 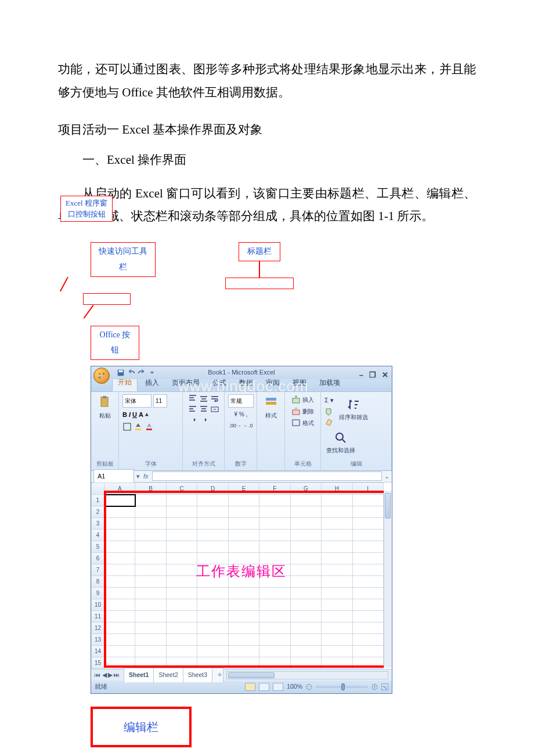 What do you see at coordinates (353, 410) in the screenshot?
I see `sort-filter-button: 排序和筛选` at bounding box center [353, 410].